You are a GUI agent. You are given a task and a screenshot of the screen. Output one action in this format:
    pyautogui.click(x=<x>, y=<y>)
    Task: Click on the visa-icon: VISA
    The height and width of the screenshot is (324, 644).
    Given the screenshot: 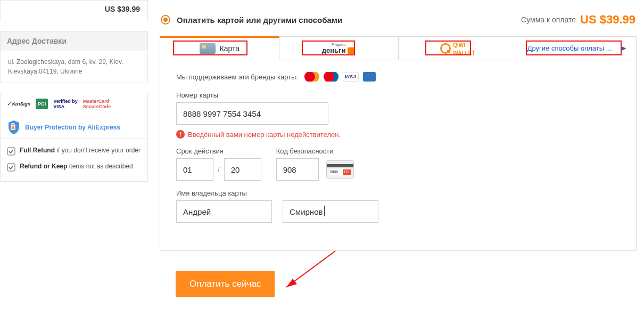 What is the action you would take?
    pyautogui.click(x=351, y=77)
    